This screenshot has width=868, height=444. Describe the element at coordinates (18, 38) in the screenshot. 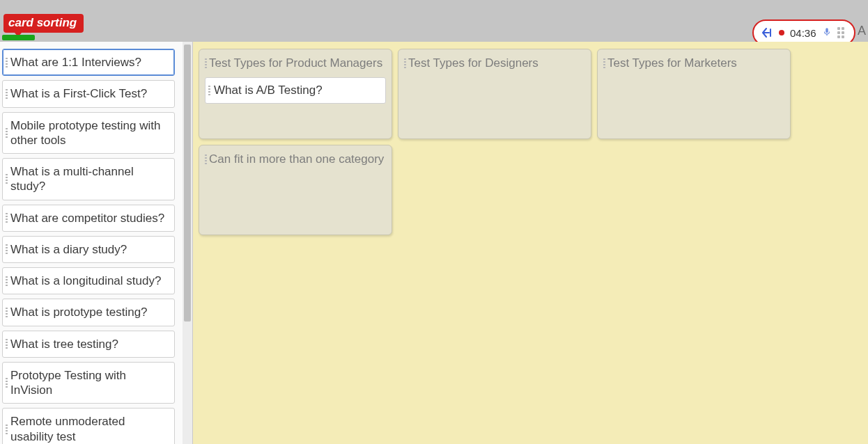

I see `progress-strip` at that location.